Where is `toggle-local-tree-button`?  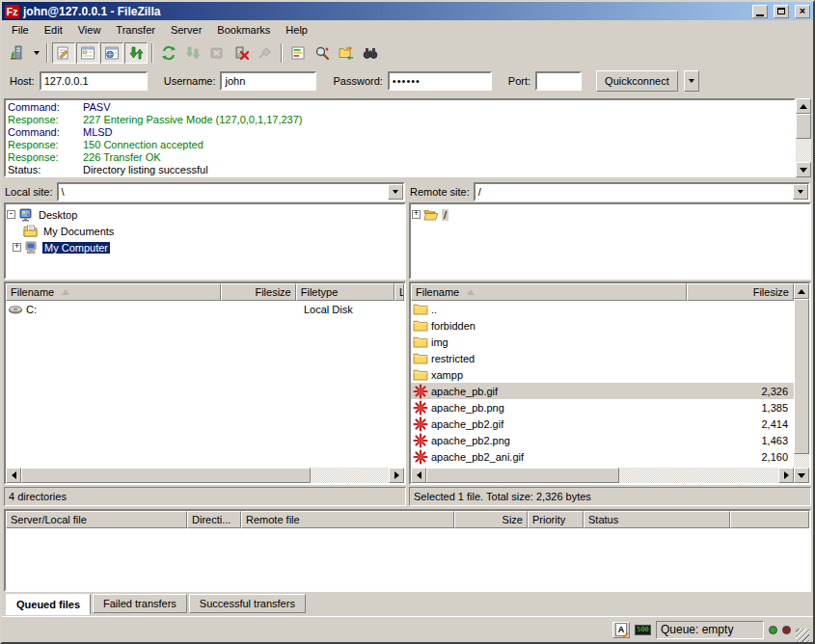 toggle-local-tree-button is located at coordinates (88, 53).